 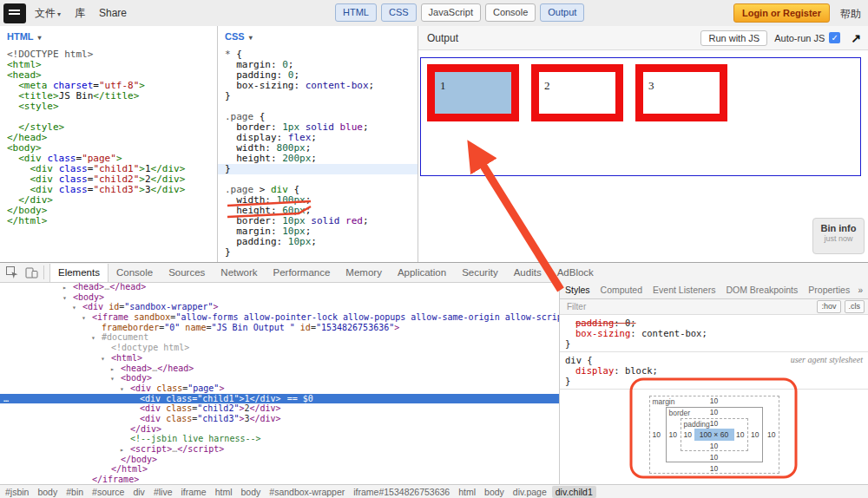 I want to click on sidebar-tab-computed: Computed, so click(x=621, y=290).